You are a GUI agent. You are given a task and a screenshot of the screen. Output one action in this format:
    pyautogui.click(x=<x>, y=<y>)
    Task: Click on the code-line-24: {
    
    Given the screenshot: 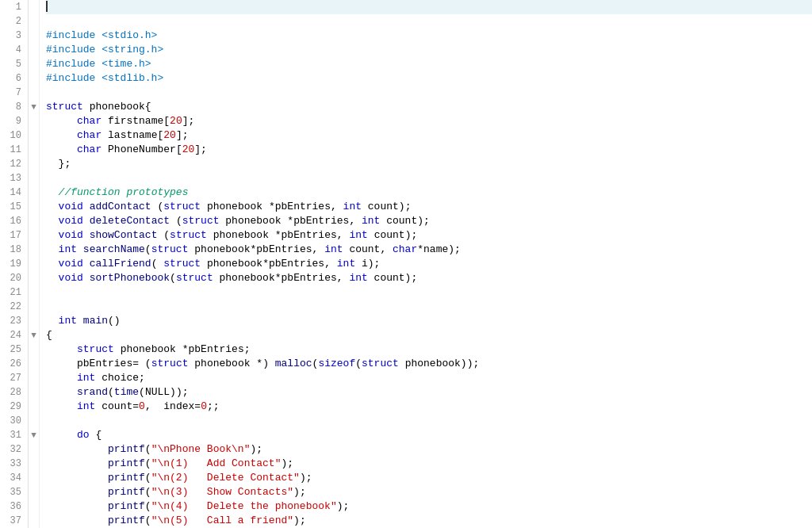 What is the action you would take?
    pyautogui.click(x=429, y=335)
    